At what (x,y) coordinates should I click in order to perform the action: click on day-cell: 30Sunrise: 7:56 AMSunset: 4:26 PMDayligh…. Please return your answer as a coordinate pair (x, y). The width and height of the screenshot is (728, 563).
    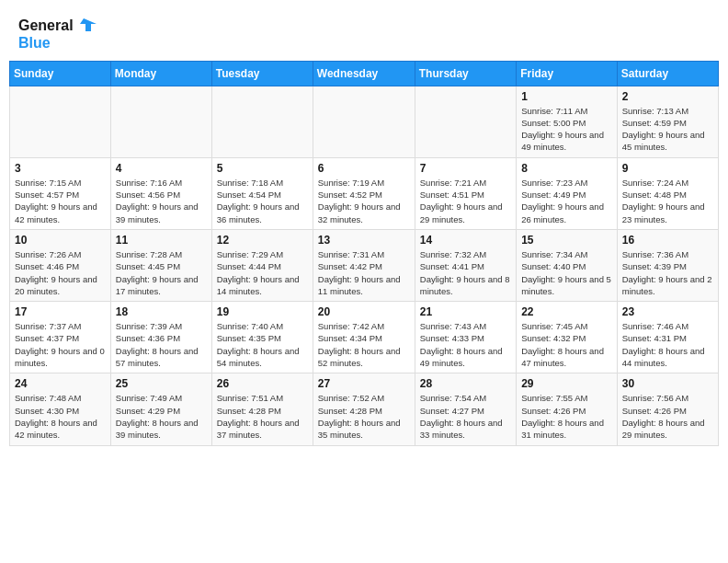
    Looking at the image, I should click on (667, 409).